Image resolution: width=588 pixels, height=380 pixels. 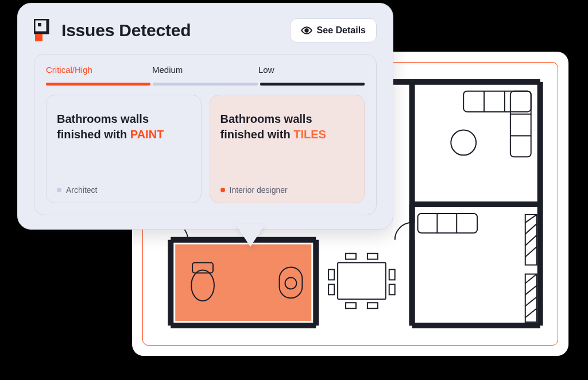 I want to click on issue-role: Interior designer, so click(x=287, y=190).